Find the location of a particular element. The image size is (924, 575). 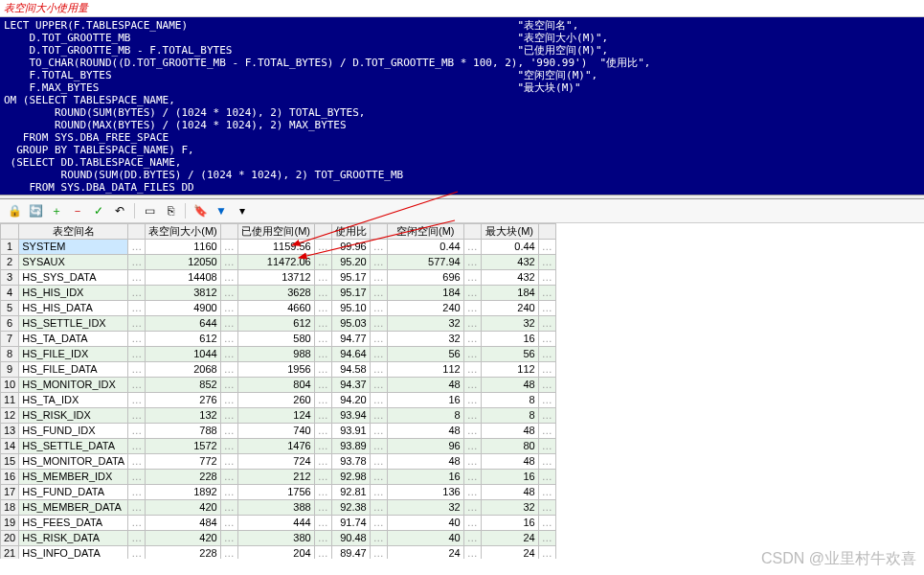

cell: HS_MEMBER_DATA is located at coordinates (74, 508).